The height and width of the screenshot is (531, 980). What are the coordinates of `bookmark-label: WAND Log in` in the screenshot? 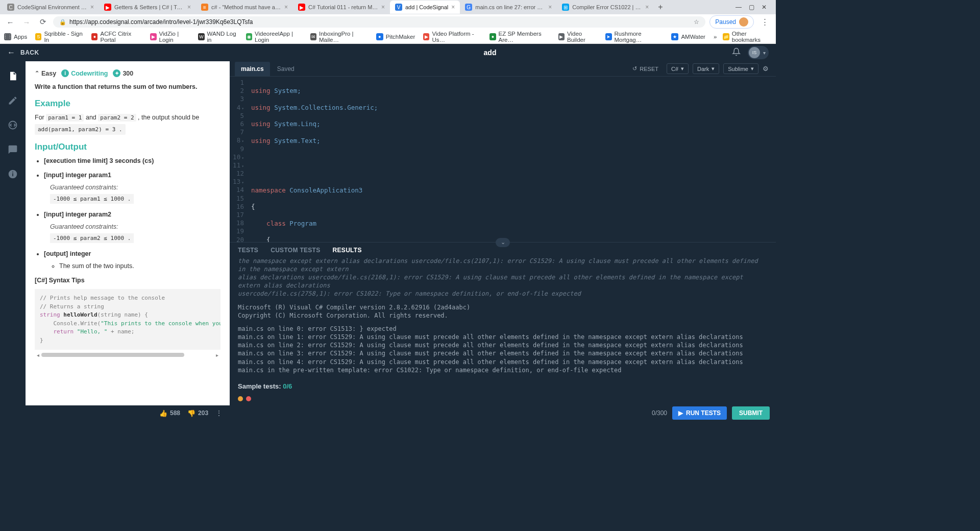 It's located at (223, 37).